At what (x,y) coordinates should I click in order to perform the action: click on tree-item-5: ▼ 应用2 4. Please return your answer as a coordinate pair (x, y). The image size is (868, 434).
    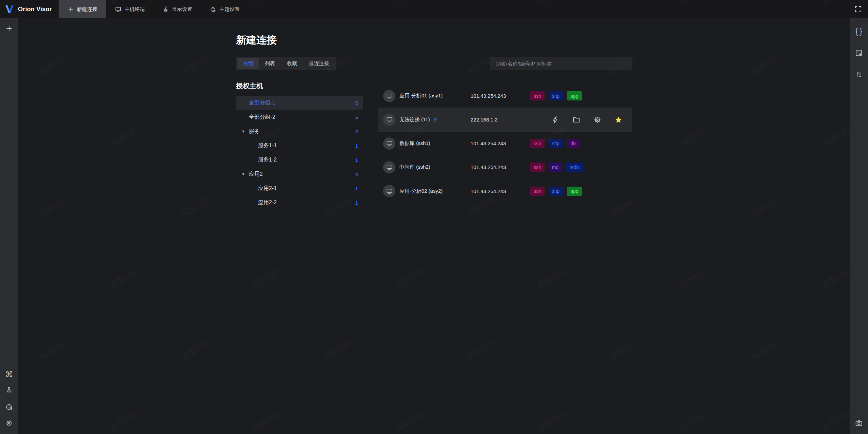
    Looking at the image, I should click on (300, 174).